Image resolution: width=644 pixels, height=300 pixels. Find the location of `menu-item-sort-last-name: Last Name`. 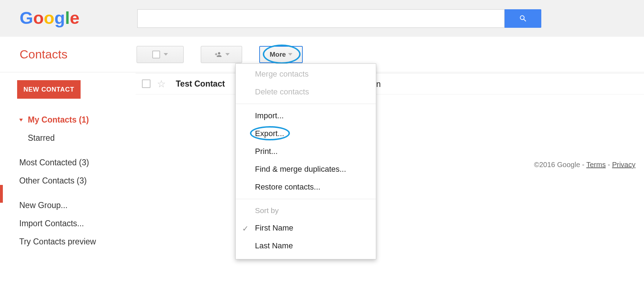

menu-item-sort-last-name: Last Name is located at coordinates (306, 246).